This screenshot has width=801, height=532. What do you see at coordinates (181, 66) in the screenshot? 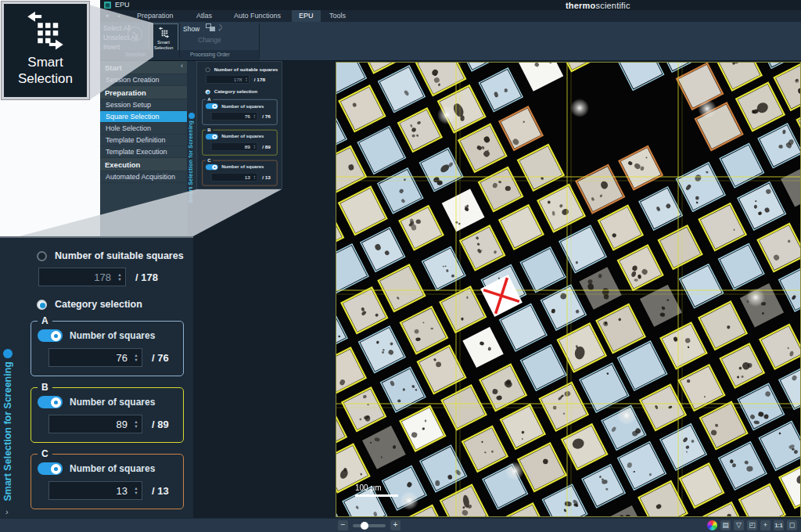
I see `sidebar-collapse-icon: ‹` at bounding box center [181, 66].